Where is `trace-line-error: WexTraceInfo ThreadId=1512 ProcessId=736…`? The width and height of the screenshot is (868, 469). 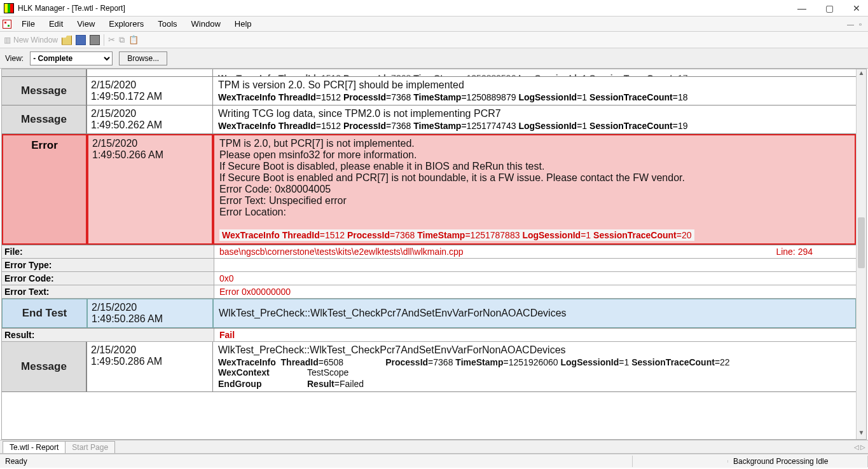
trace-line-error: WexTraceInfo ThreadId=1512 ProcessId=736… is located at coordinates (457, 235).